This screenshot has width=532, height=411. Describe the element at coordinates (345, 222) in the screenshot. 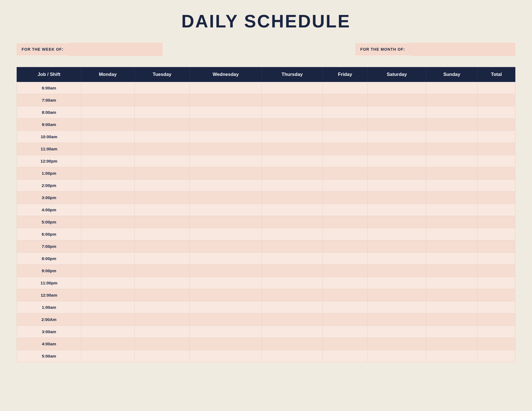

I see `cell-row11-col5` at that location.